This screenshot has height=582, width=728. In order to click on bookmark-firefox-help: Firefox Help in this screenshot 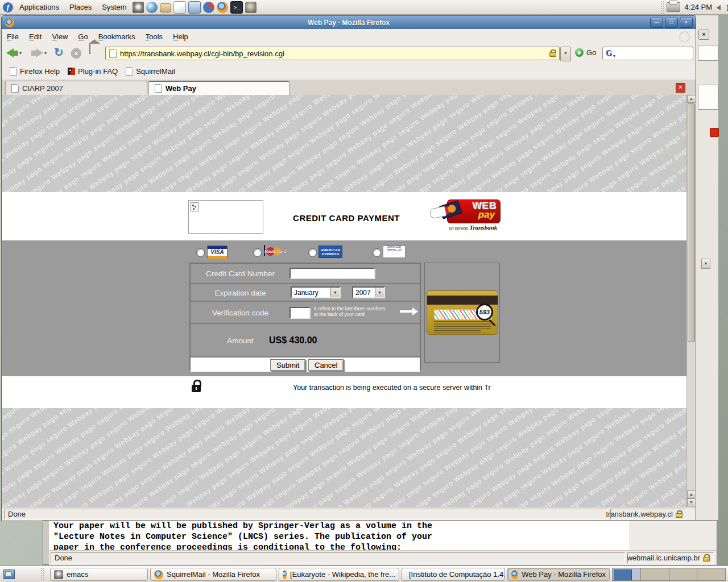, I will do `click(35, 72)`.